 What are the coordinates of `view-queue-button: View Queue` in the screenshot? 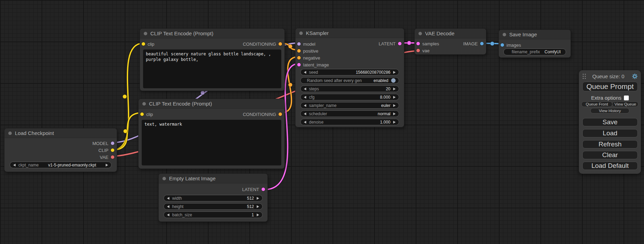 It's located at (625, 104).